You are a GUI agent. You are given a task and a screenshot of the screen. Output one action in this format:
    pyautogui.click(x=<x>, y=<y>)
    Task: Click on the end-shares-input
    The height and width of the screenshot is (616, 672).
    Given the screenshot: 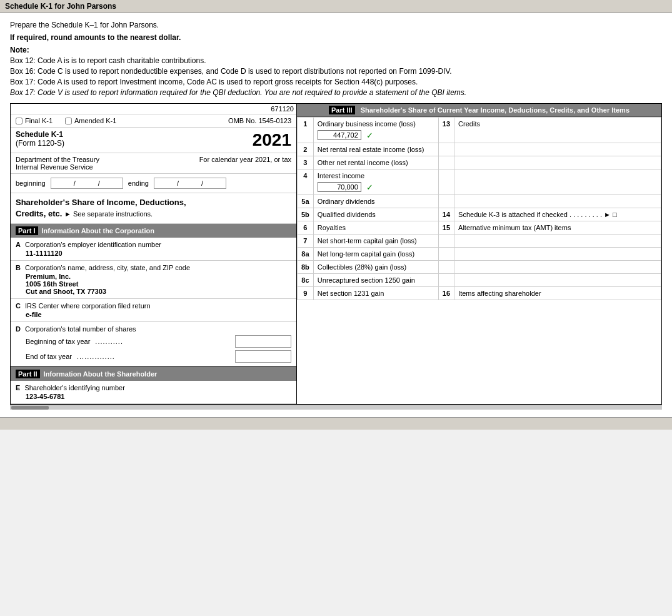 What is the action you would take?
    pyautogui.click(x=263, y=356)
    